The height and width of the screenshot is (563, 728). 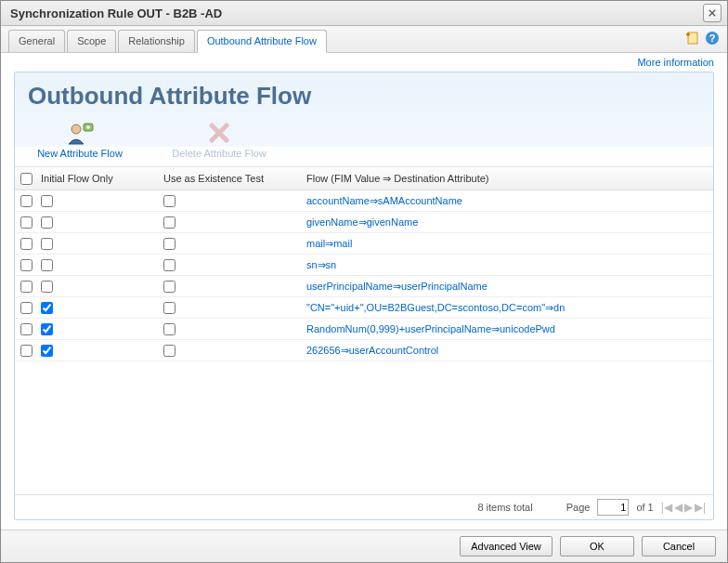 I want to click on flow-mapping-link: 262656⇒userAccountControl, so click(x=372, y=350).